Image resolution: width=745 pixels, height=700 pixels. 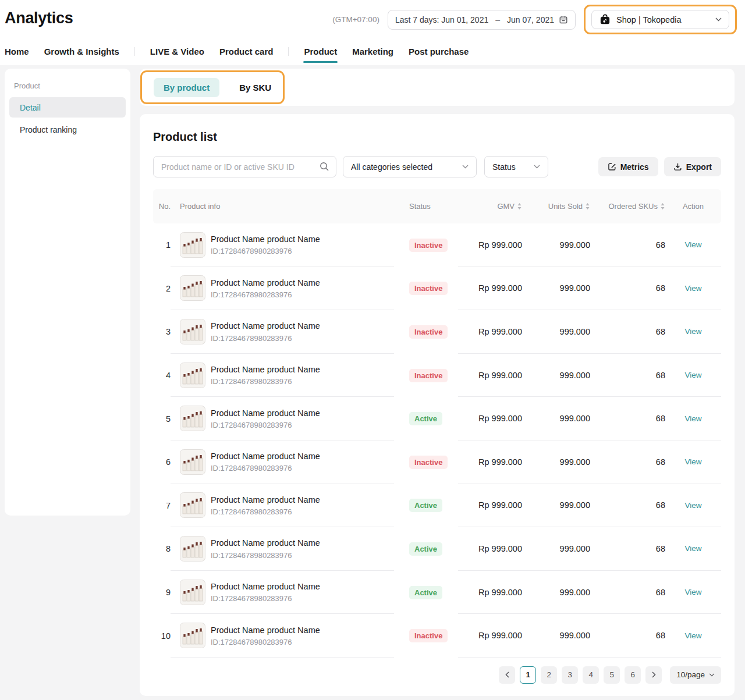 What do you see at coordinates (549, 675) in the screenshot?
I see `pagination-page-2: 2` at bounding box center [549, 675].